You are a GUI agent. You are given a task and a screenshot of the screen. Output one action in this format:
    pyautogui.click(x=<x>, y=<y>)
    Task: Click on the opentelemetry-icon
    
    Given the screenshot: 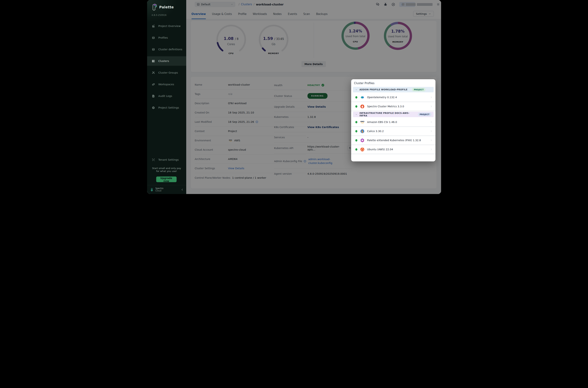 What is the action you would take?
    pyautogui.click(x=362, y=97)
    